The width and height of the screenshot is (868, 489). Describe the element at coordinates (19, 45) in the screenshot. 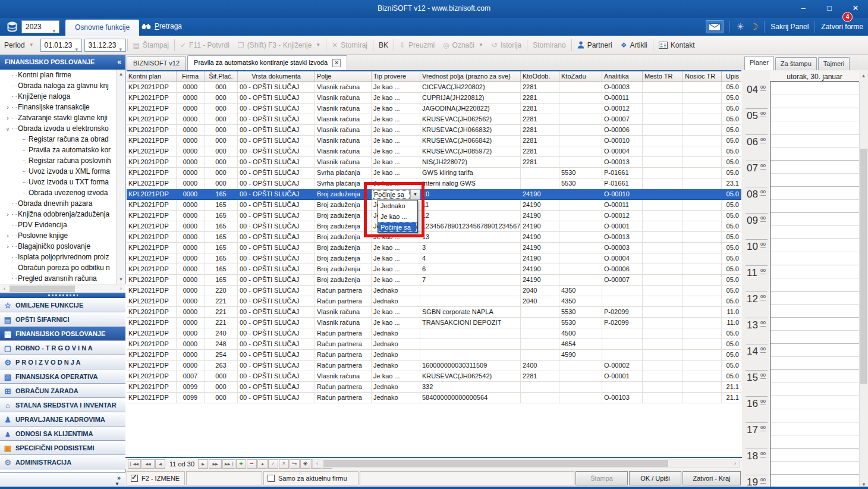

I see `period-select: Period▼` at that location.